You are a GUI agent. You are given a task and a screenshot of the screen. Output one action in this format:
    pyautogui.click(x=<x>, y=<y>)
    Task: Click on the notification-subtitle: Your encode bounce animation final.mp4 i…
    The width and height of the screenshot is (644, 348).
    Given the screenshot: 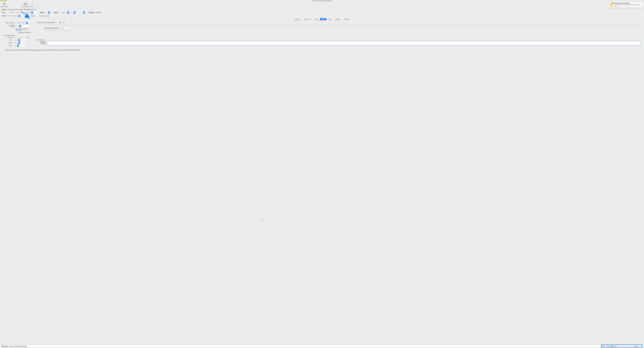 What is the action you would take?
    pyautogui.click(x=628, y=5)
    